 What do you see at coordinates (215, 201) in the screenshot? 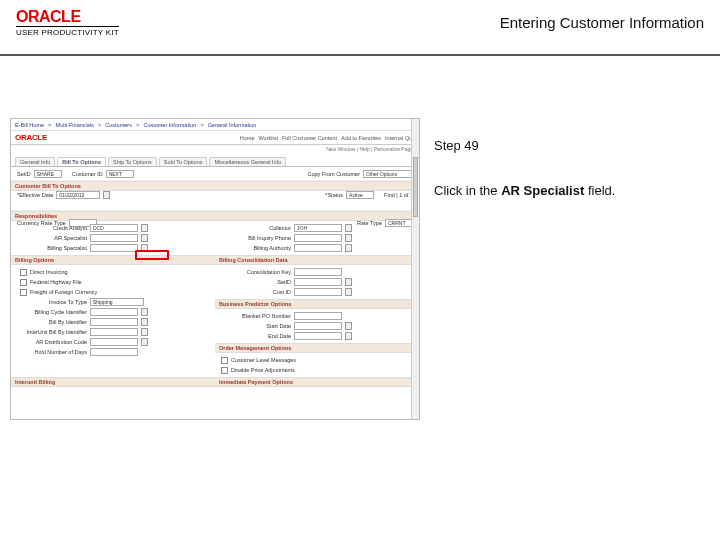
I see `eff-status-row: *Effective Date01/22/2012 *StatusActive …` at bounding box center [215, 201].